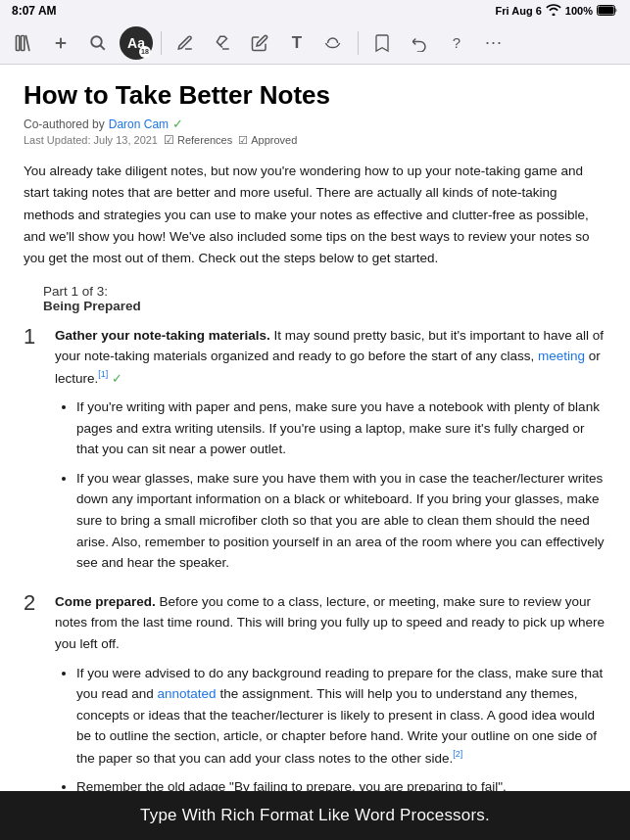  I want to click on battery-text: 100%, so click(579, 11).